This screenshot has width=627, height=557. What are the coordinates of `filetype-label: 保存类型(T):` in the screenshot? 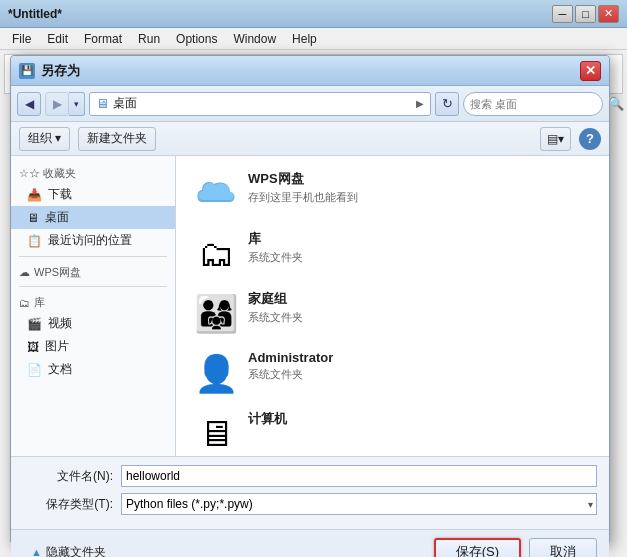 It's located at (68, 504).